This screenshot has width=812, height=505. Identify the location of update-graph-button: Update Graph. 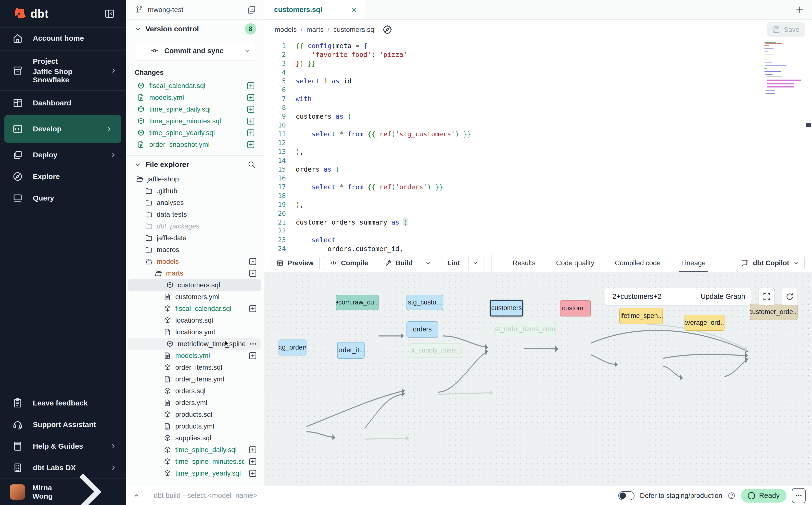
(723, 297).